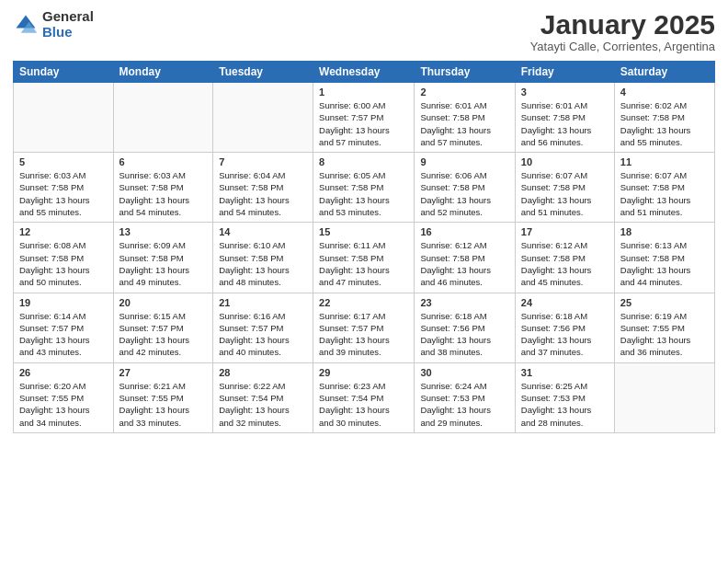 This screenshot has width=728, height=563. What do you see at coordinates (63, 335) in the screenshot?
I see `day-info: Sunrise: 6:14 AMSunset: 7:57 PMDaylight:…` at bounding box center [63, 335].